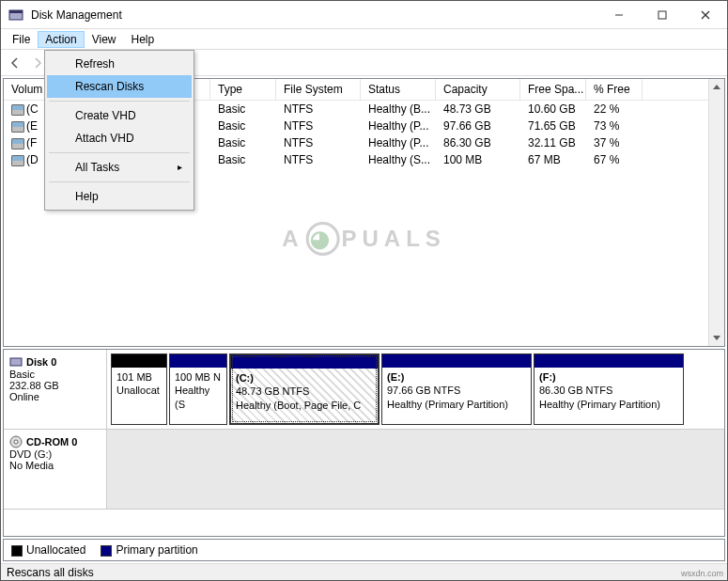 Image resolution: width=728 pixels, height=581 pixels. Describe the element at coordinates (415, 389) in the screenshot. I see `disk-partitions: 101 MBUnallocat100 MB NHealthy (S(C:)48.…` at that location.